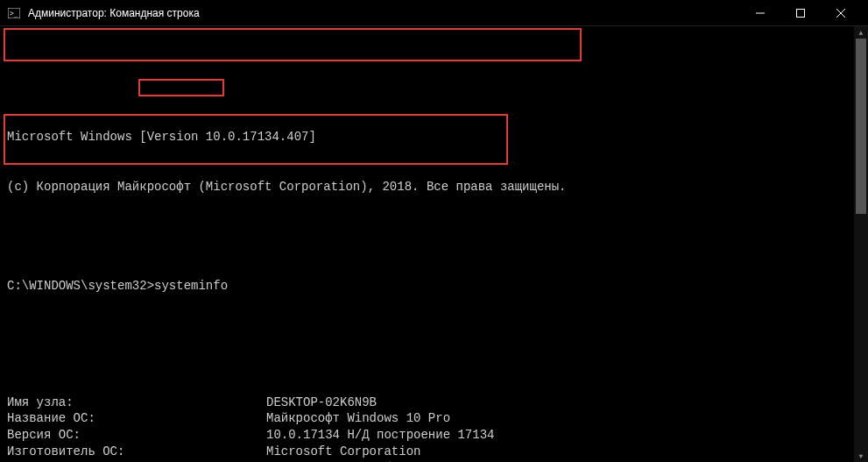 This screenshot has height=462, width=868. What do you see at coordinates (841, 13) in the screenshot?
I see `close-button` at bounding box center [841, 13].